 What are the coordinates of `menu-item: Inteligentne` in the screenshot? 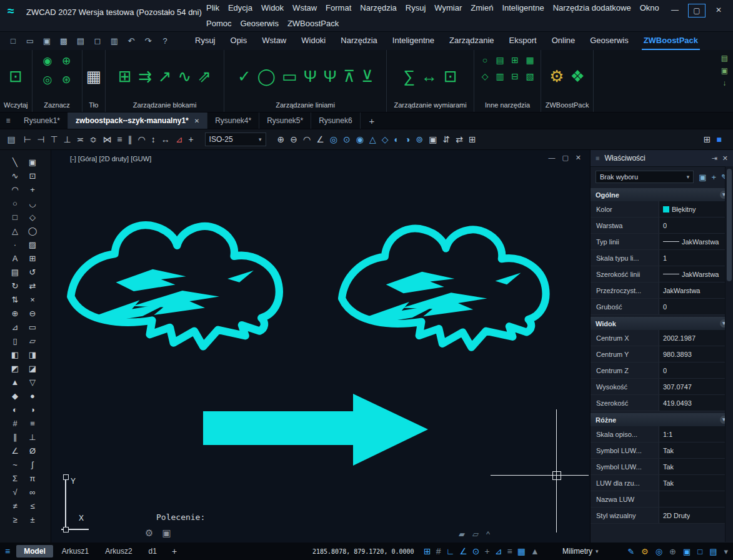 It's located at (522, 8).